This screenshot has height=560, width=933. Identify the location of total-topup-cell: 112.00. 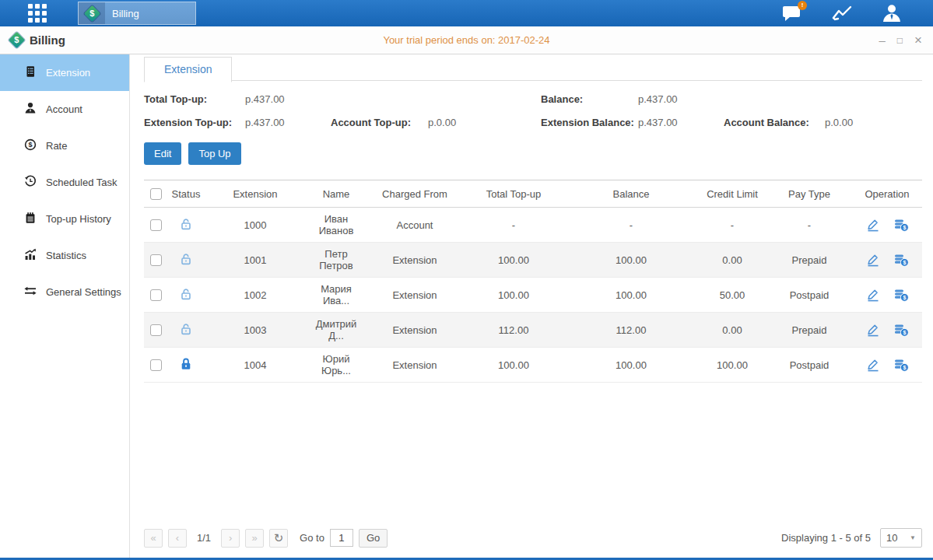
(514, 330).